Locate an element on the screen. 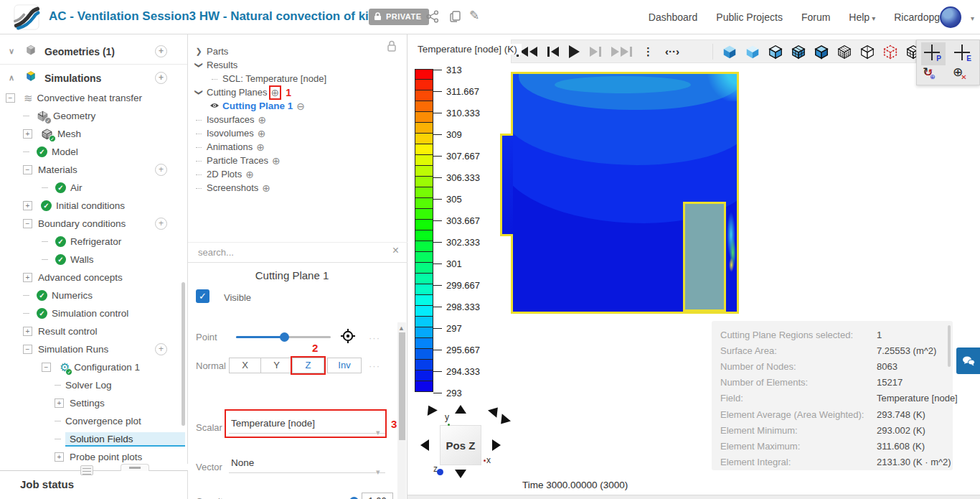  nav-forum: Forum is located at coordinates (816, 17).